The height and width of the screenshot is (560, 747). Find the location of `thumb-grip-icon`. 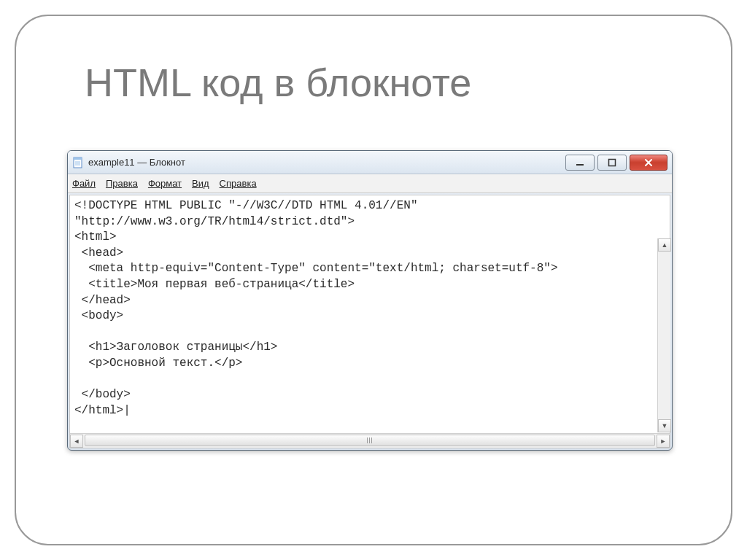

thumb-grip-icon is located at coordinates (370, 440).